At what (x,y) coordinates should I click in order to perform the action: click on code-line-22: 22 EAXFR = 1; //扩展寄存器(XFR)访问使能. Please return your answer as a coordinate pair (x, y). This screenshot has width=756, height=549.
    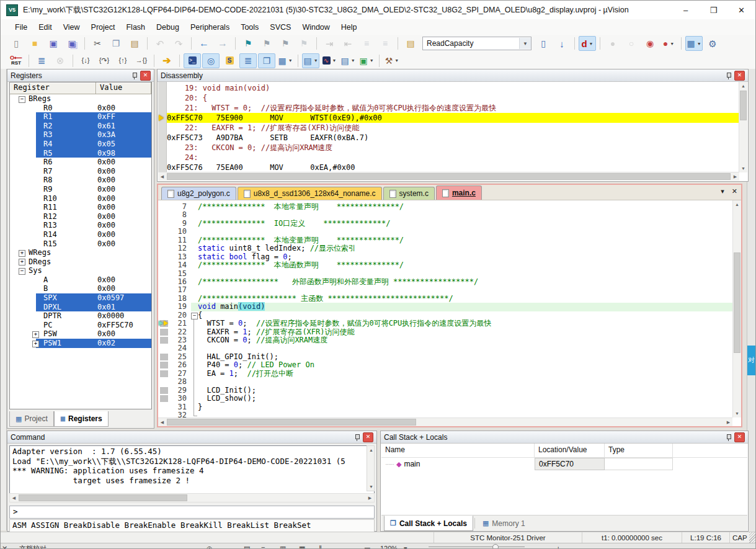
    Looking at the image, I should click on (445, 333).